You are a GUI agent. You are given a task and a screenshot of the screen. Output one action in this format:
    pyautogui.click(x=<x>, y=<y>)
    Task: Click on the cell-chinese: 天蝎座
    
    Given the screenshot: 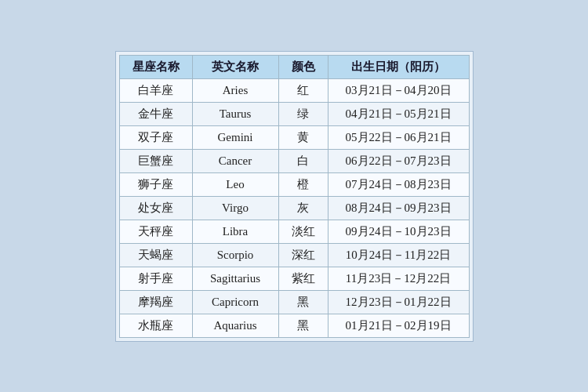 What is the action you would take?
    pyautogui.click(x=155, y=255)
    